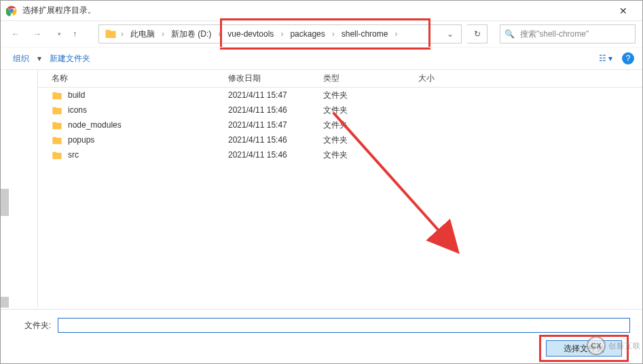 Image resolution: width=643 pixels, height=364 pixels. Describe the element at coordinates (554, 34) in the screenshot. I see `search-placeholder: 搜索"shell-chrome"` at that location.